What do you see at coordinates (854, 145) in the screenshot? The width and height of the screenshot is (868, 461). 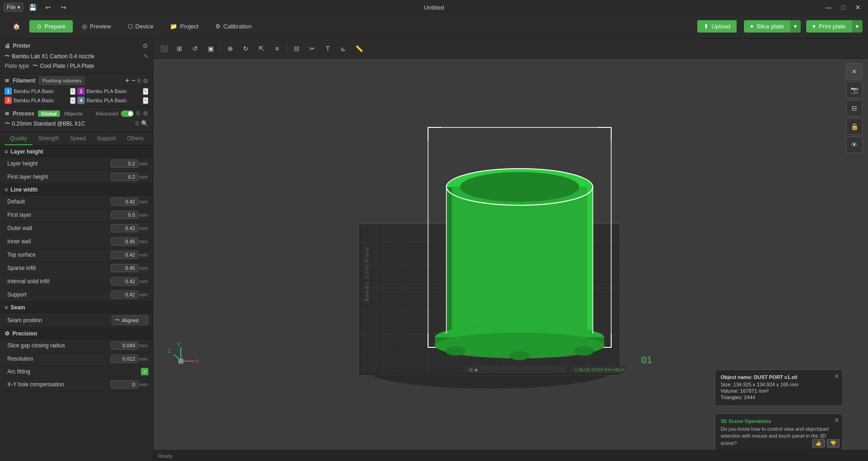 I see `eye-btn: 👁` at bounding box center [854, 145].